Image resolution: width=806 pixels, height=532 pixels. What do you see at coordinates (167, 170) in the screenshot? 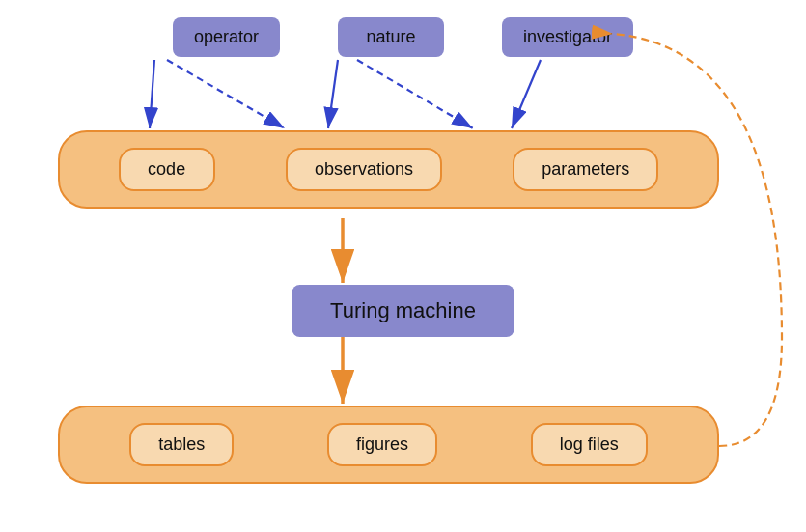
I see `code-box: code` at bounding box center [167, 170].